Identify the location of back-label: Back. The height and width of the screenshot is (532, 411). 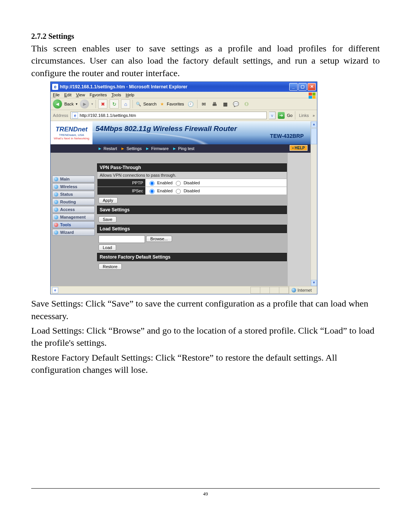
(69, 104).